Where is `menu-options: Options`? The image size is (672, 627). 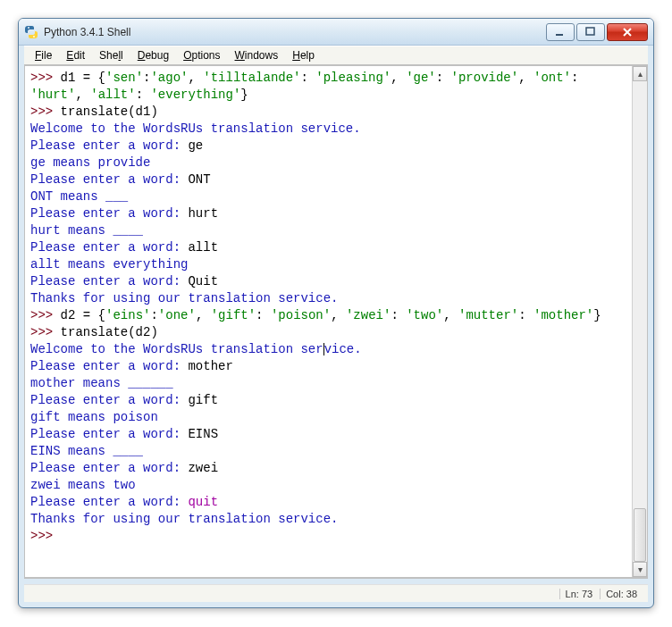 menu-options: Options is located at coordinates (202, 55).